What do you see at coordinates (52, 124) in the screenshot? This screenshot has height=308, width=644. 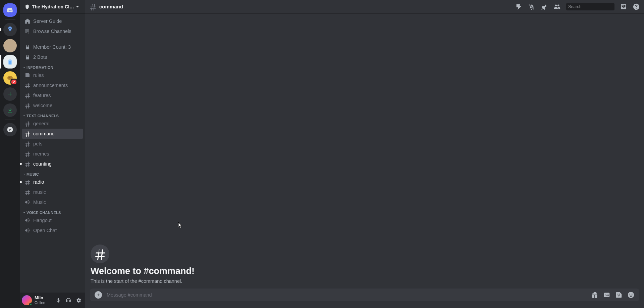 I see `text-channel-general: general` at bounding box center [52, 124].